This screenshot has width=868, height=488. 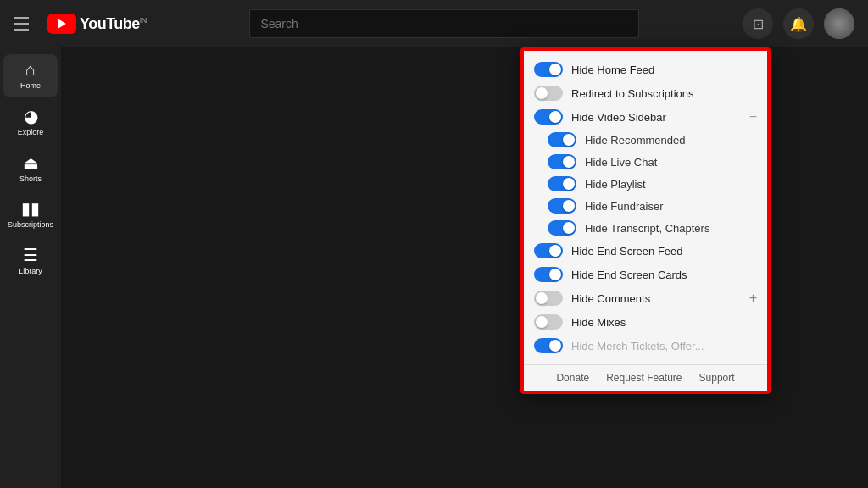 What do you see at coordinates (548, 322) in the screenshot?
I see `hide-mixes-toggle` at bounding box center [548, 322].